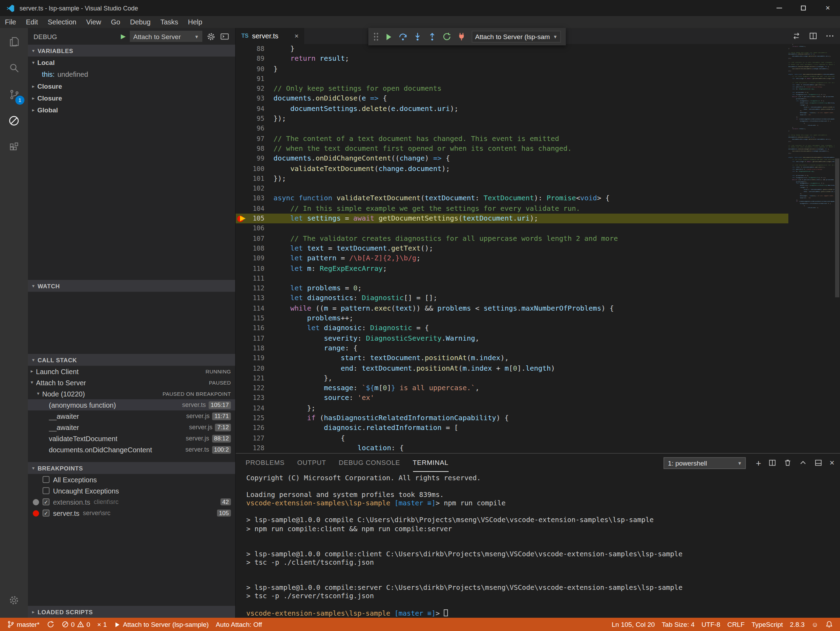  What do you see at coordinates (512, 388) in the screenshot?
I see `code-line: 122 message: `${m[0]} is all uppercase.`…` at bounding box center [512, 388].